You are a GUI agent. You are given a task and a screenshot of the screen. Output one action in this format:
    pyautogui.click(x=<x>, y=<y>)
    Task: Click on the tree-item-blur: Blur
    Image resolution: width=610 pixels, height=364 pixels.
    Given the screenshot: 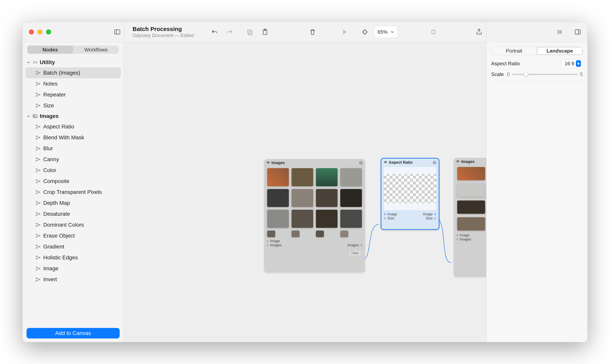 What is the action you would take?
    pyautogui.click(x=73, y=149)
    